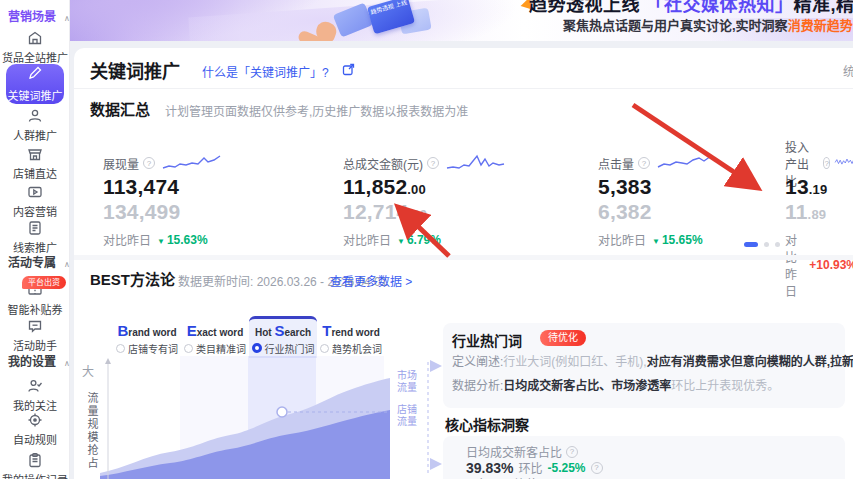 The height and width of the screenshot is (479, 853). What do you see at coordinates (524, 477) in the screenshot?
I see `kpi-peer-row: 同行同层均值 34.34%` at bounding box center [524, 477].